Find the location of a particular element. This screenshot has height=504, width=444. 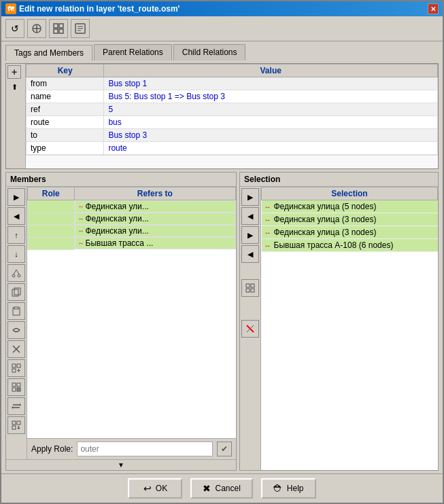

member-copy-button is located at coordinates (16, 292).